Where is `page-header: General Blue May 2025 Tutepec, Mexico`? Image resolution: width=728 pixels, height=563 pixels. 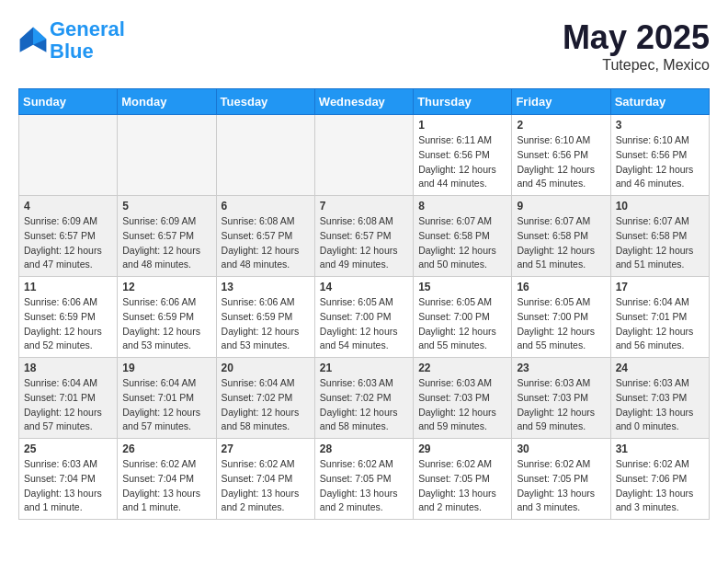
page-header: General Blue May 2025 Tutepec, Mexico is located at coordinates (364, 46).